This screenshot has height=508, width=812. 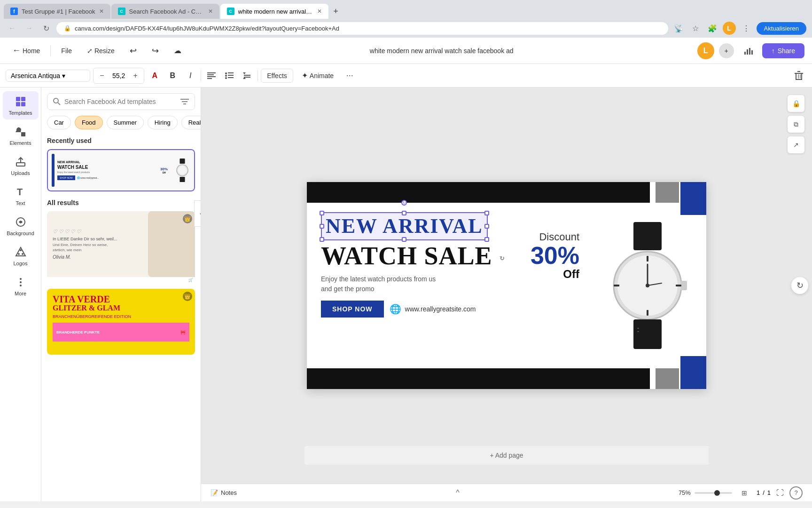 I want to click on update-button: Aktualisieren, so click(x=781, y=28).